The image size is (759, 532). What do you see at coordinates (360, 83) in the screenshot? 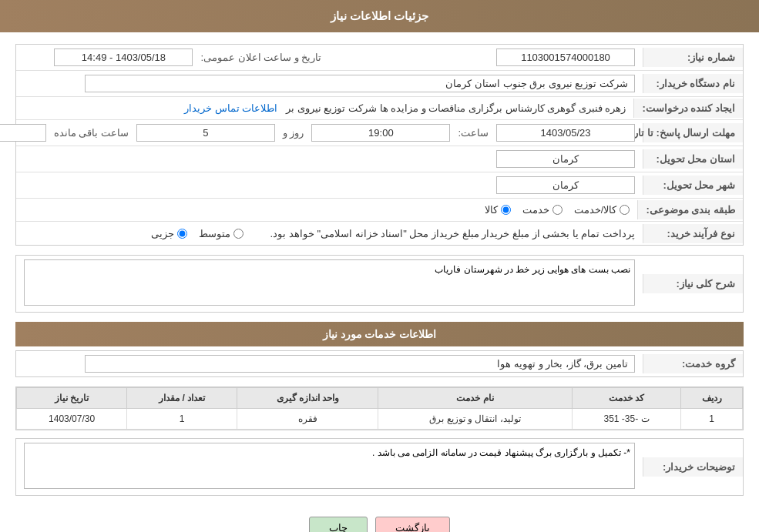
I see `buyer-name-value: شرکت توزیع نیروی برق جنوب استان کرمان` at bounding box center [360, 83].